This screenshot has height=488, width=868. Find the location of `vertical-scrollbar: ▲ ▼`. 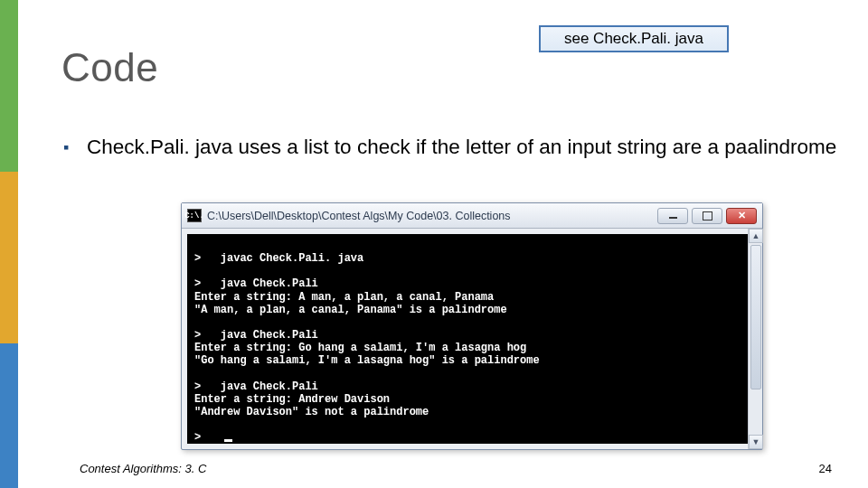

vertical-scrollbar: ▲ ▼ is located at coordinates (755, 339).